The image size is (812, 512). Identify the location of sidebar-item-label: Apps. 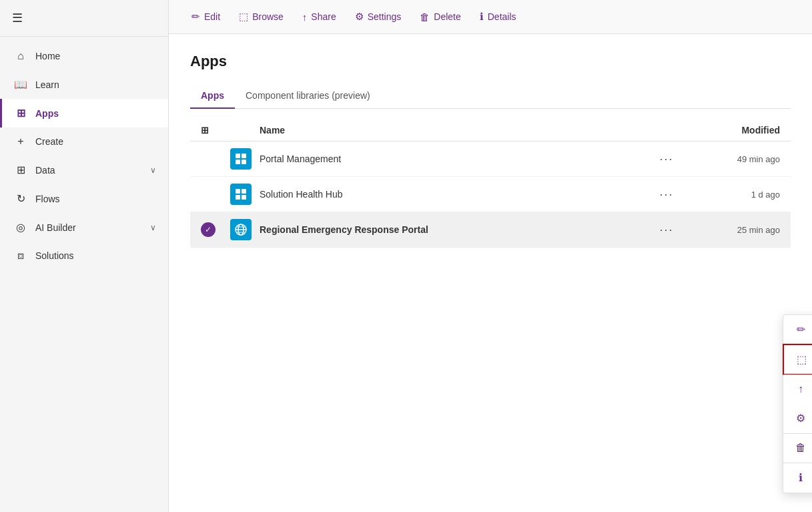
(47, 113).